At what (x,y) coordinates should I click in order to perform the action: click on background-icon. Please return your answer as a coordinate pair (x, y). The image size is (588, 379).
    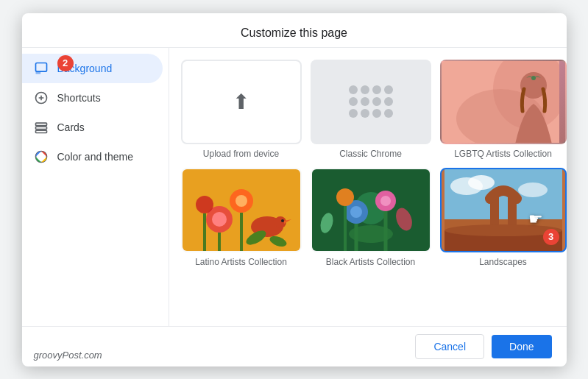
    Looking at the image, I should click on (41, 68).